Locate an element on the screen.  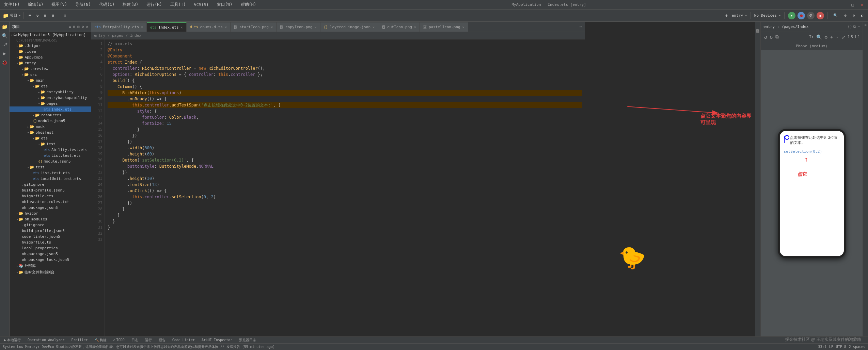
misc-btn-3: ⚙ is located at coordinates (854, 16).